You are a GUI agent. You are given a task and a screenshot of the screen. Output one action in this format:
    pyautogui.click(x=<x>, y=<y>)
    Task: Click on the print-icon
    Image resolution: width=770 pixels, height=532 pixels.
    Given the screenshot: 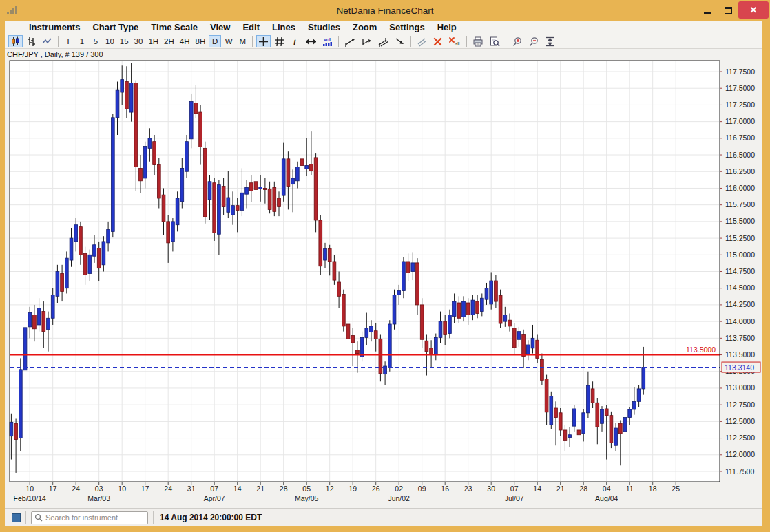 What is the action you would take?
    pyautogui.click(x=478, y=41)
    